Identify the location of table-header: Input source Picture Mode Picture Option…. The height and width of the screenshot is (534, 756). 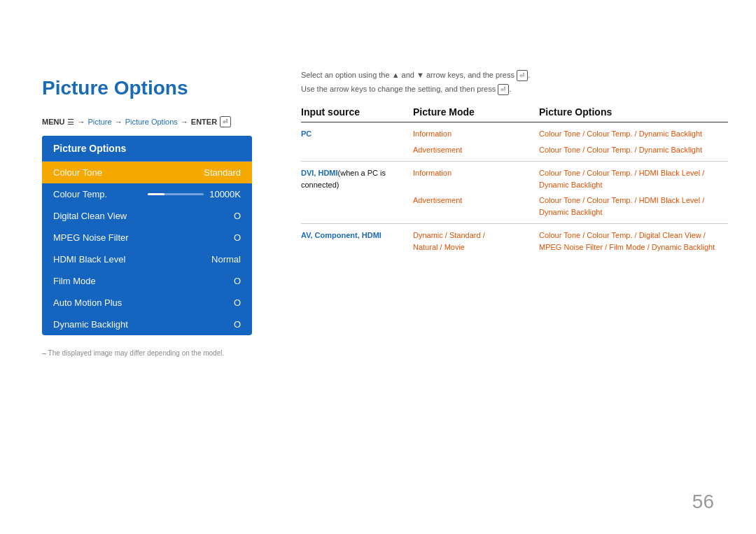
(514, 115).